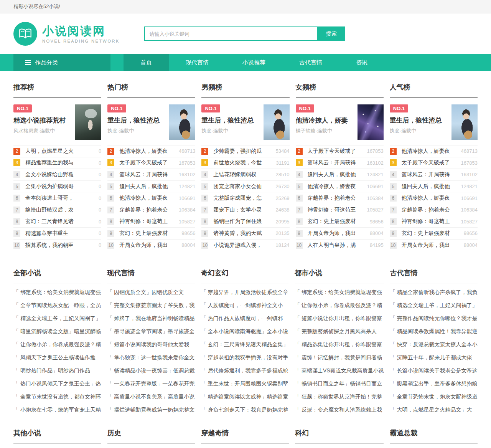 This screenshot has width=491, height=448. What do you see at coordinates (246, 174) in the screenshot?
I see `rank-row: 4上错花轿嫁病弱权28510` at bounding box center [246, 174].